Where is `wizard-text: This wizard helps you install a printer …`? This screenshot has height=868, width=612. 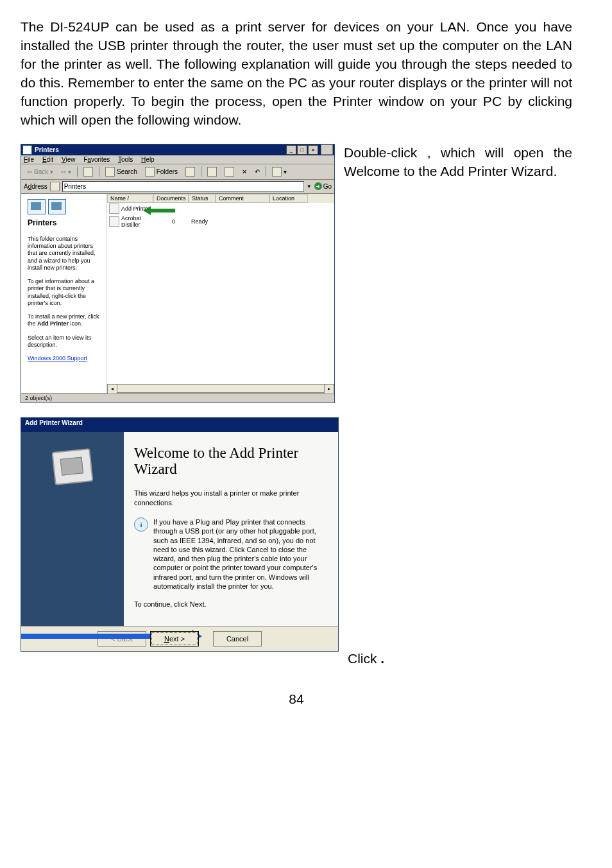
wizard-text: This wizard helps you install a printer … is located at coordinates (230, 498).